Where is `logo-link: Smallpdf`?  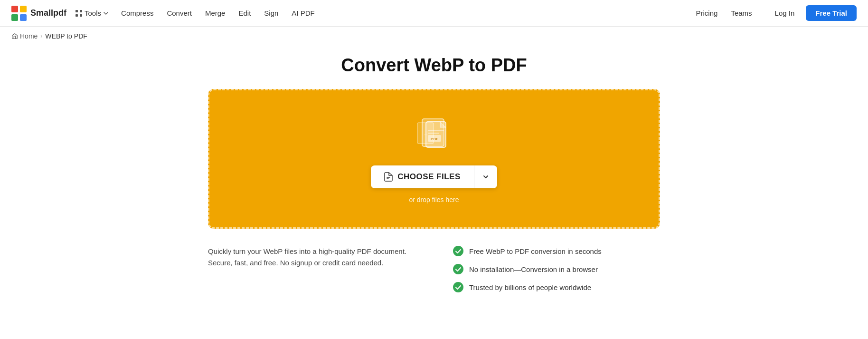
logo-link: Smallpdf is located at coordinates (39, 13).